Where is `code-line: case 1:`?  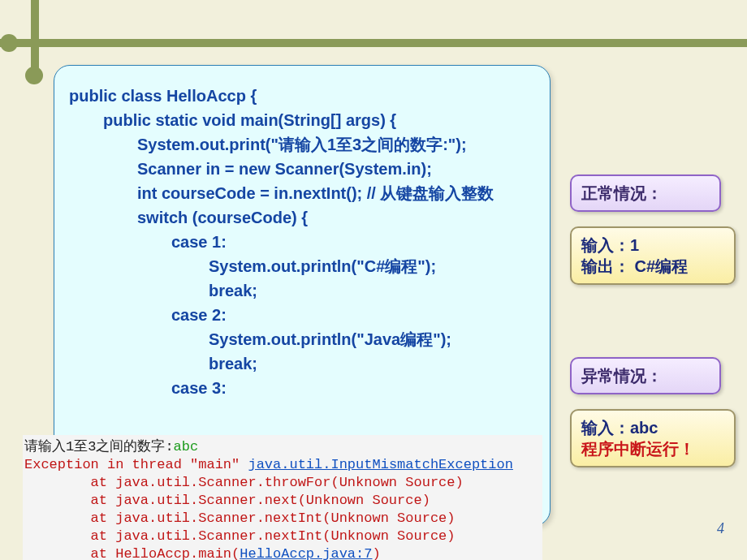
code-line: case 1: is located at coordinates (353, 242).